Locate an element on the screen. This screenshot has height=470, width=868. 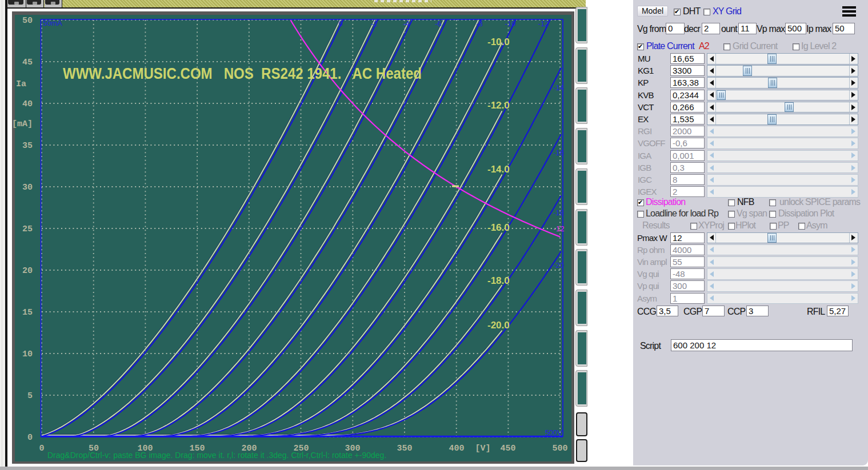
svg-text: -18 is located at coordinates (559, 212).